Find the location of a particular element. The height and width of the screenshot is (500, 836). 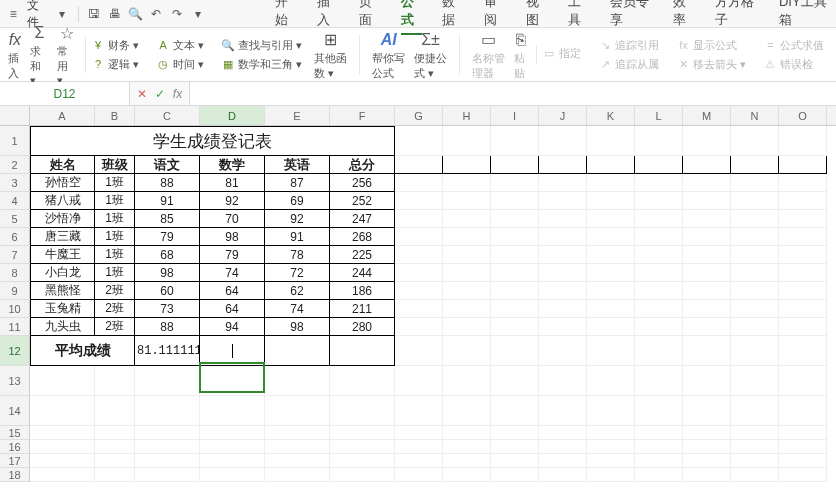

cell-I12 is located at coordinates (515, 351).